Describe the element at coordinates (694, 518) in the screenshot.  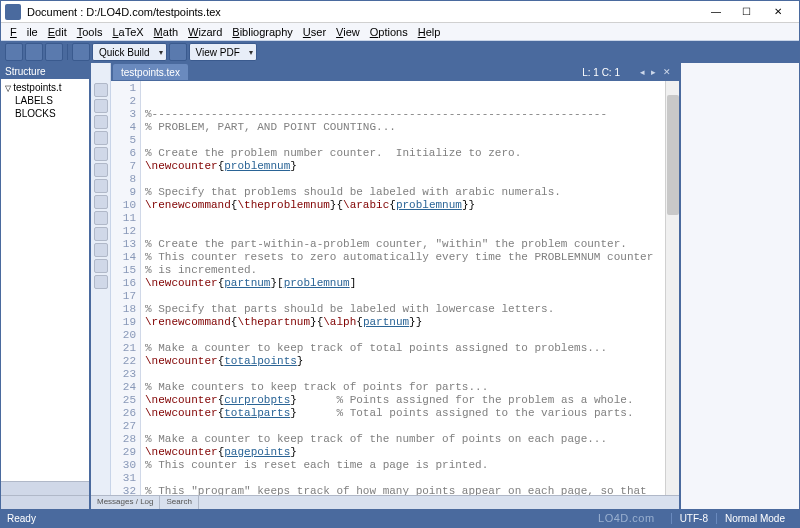
I see `status-encoding: UTF-8` at that location.